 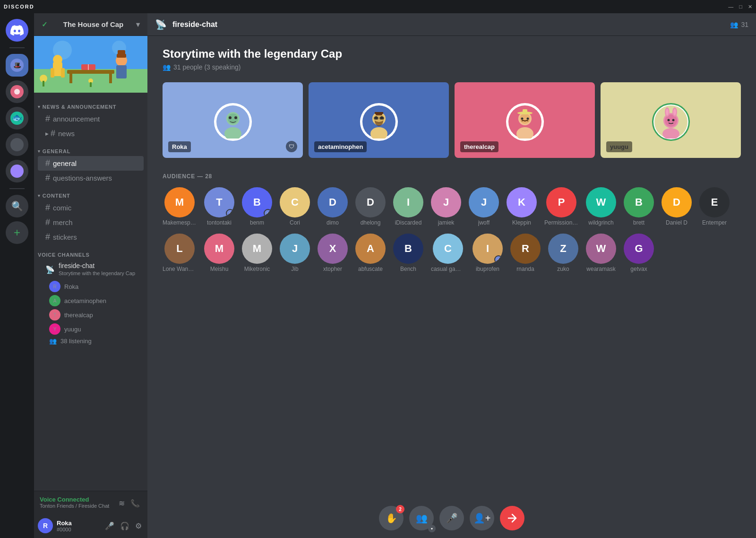 I want to click on audience-member-7: Jjamiek, so click(x=446, y=207).